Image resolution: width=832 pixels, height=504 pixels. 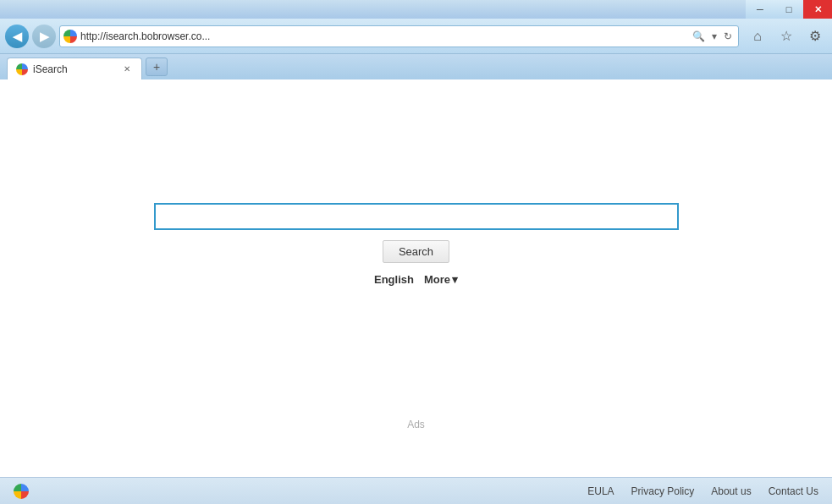 What do you see at coordinates (818, 9) in the screenshot?
I see `close-button: ✕` at bounding box center [818, 9].